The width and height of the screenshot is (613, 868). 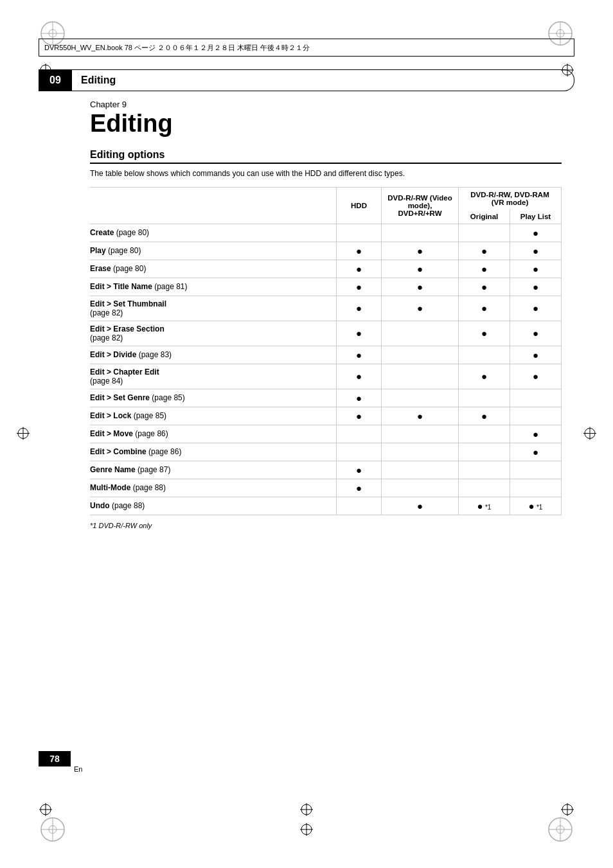 What do you see at coordinates (213, 452) in the screenshot?
I see `row-label-cell: Edit > Combine (page 86)` at bounding box center [213, 452].